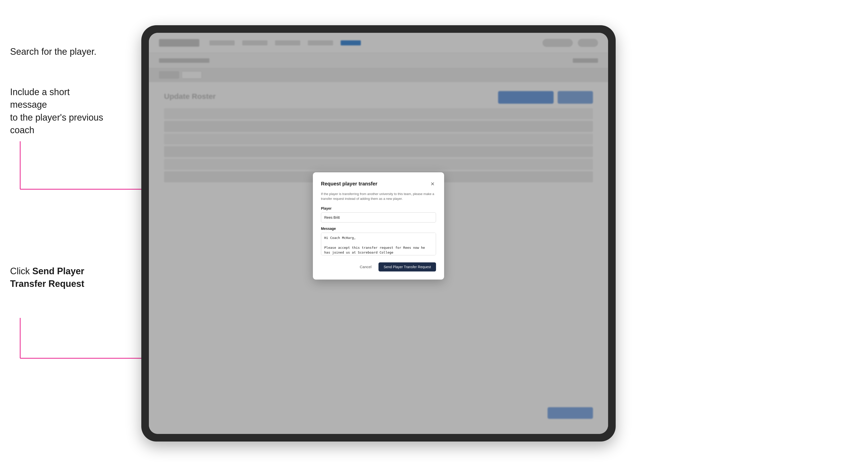 This screenshot has width=868, height=467. I want to click on message-textarea: Hi Coach McHarg, Please accept this tran…, so click(379, 244).